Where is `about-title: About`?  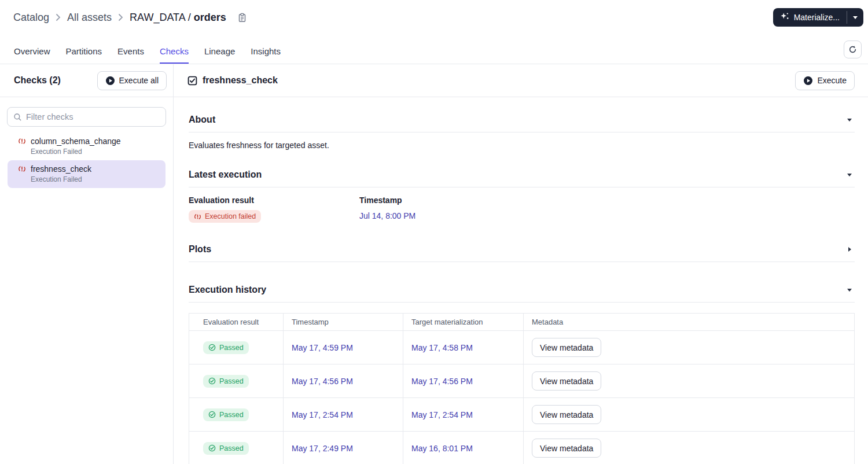
about-title: About is located at coordinates (202, 120).